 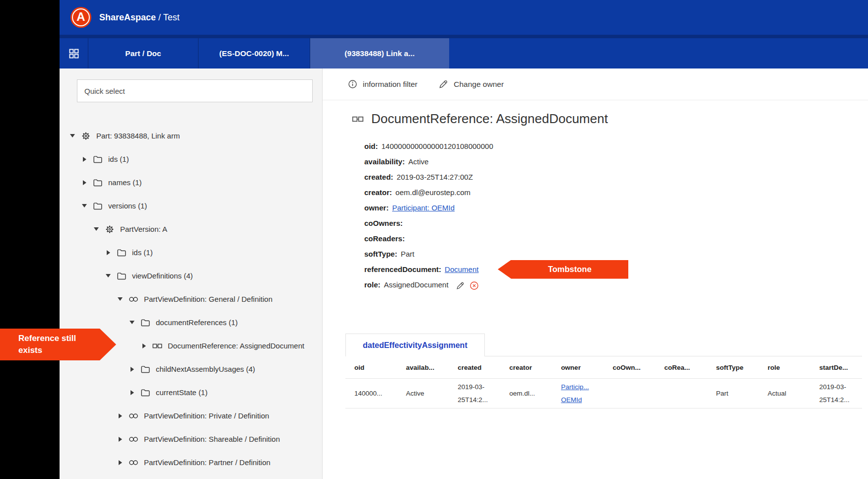 I want to click on field-value: Part, so click(x=407, y=254).